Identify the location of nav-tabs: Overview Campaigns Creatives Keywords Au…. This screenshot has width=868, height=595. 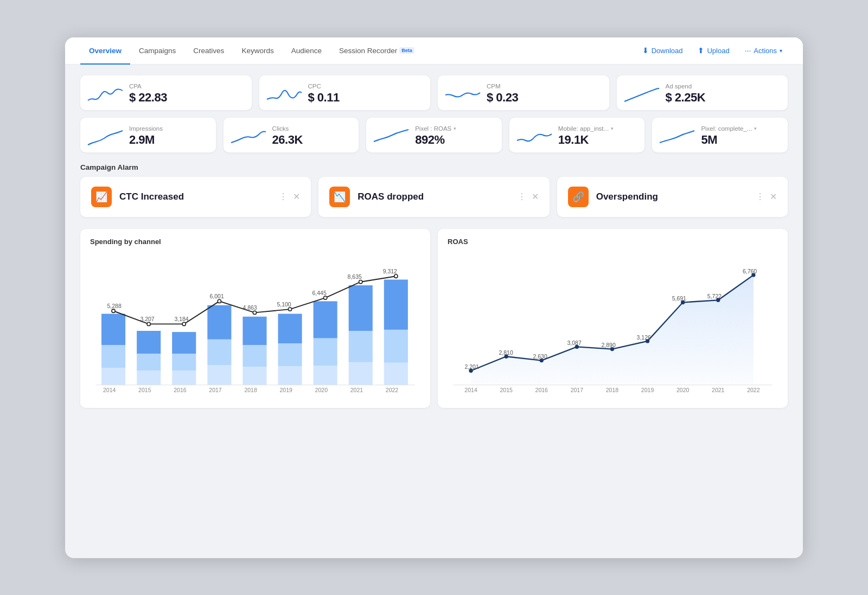
(252, 51).